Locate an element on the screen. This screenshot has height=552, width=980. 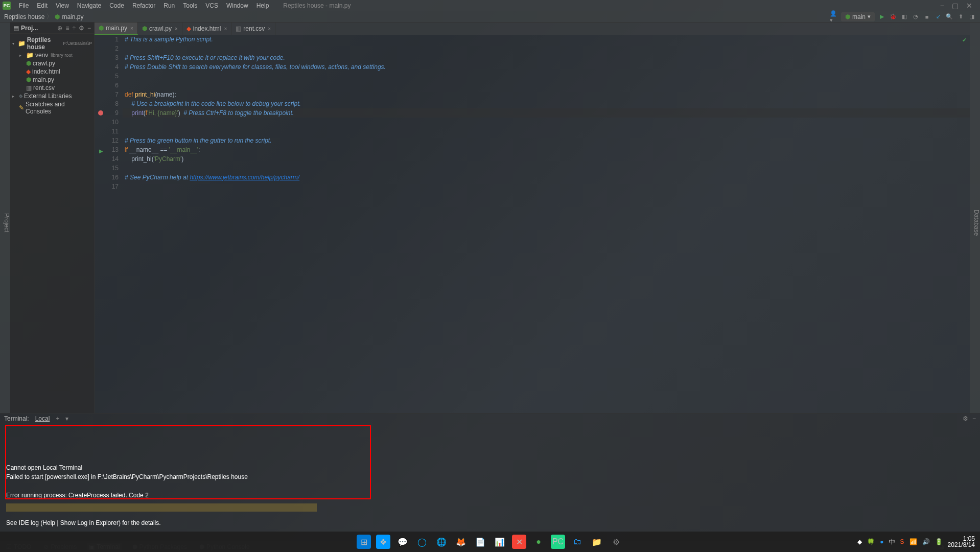
tree-scratches: ✎Scratches and Consoles is located at coordinates (52, 108).